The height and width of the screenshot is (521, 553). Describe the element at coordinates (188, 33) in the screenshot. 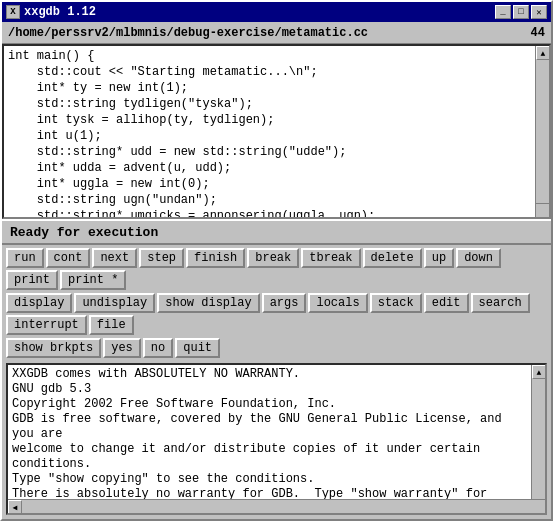

I see `file-path: /home/perssrv2/mlbmnis/debug-exercise/me…` at that location.